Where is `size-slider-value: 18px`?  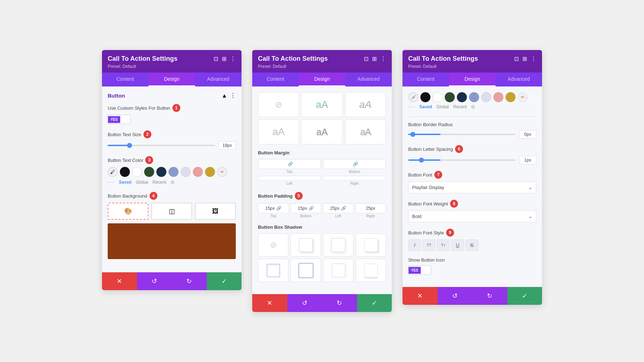 size-slider-value: 18px is located at coordinates (227, 145).